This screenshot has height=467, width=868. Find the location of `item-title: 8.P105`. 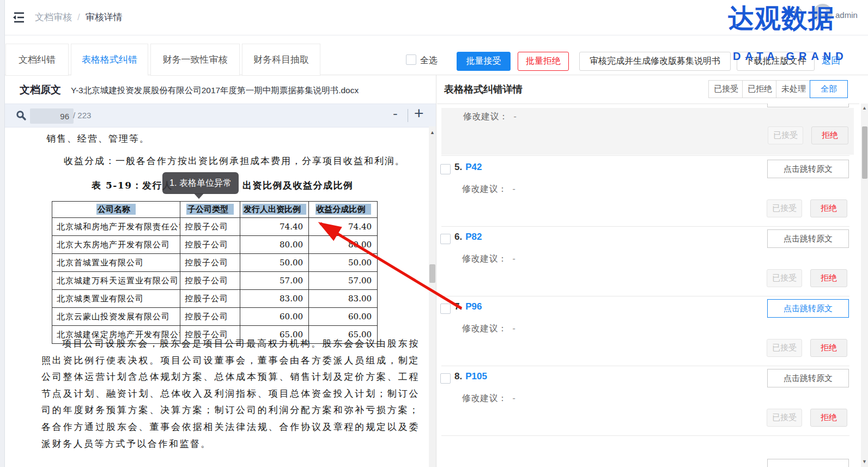

item-title: 8.P105 is located at coordinates (471, 377).